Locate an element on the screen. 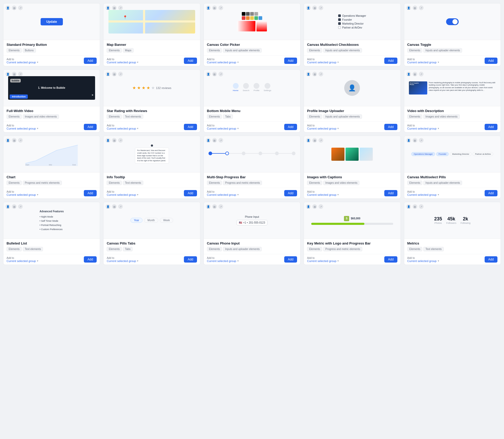  pill-partner: Partner at AirDev is located at coordinates (483, 154).